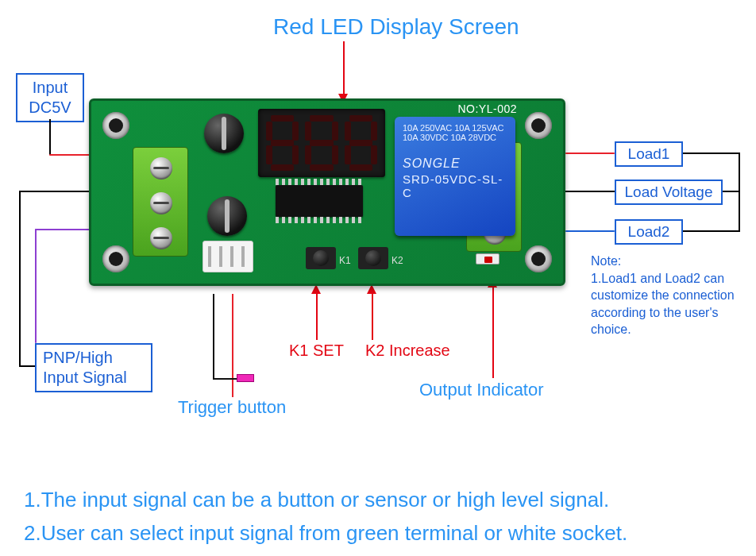  Describe the element at coordinates (455, 176) in the screenshot. I see `relay: 10A 250VAC 10A 125VAC 10A 30VDC 10A 28VD…` at that location.